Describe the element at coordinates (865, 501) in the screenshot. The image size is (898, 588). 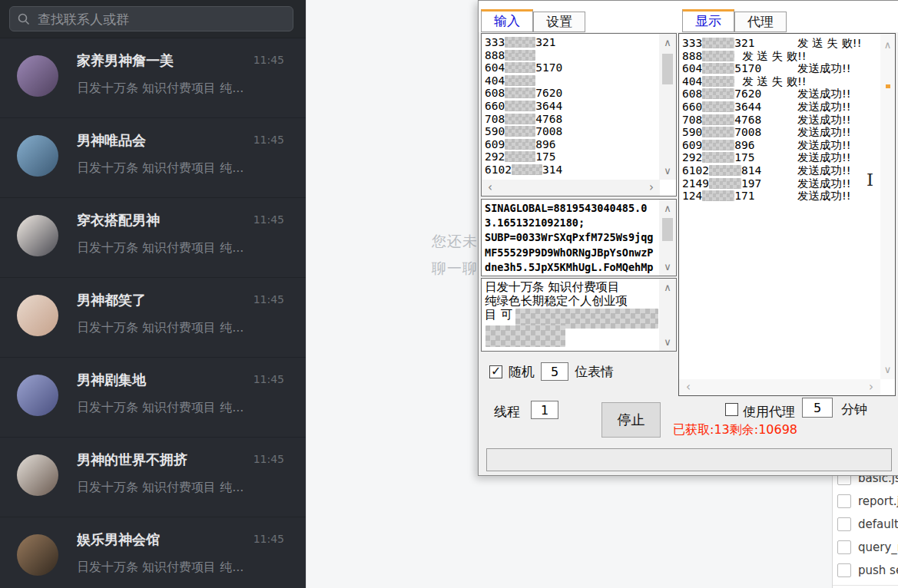
I see `file-list-item: report.js` at that location.